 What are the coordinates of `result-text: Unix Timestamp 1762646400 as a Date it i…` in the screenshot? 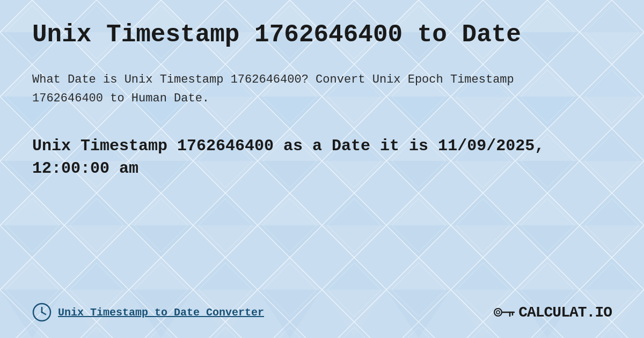 It's located at (322, 157).